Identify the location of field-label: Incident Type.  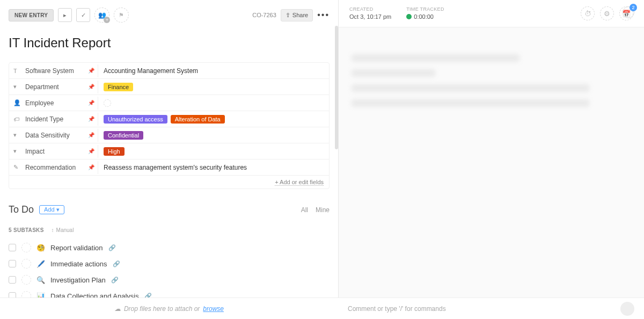
(44, 119).